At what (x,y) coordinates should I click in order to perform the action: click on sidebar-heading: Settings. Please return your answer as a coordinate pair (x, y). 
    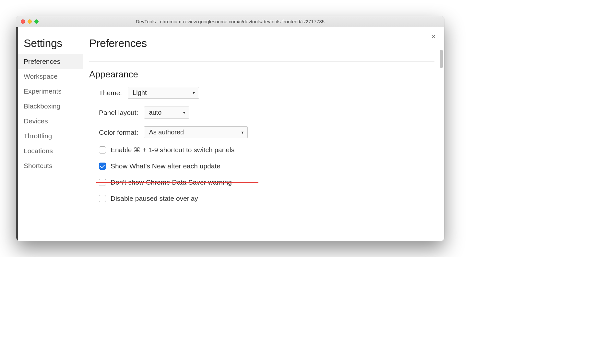
    Looking at the image, I should click on (50, 45).